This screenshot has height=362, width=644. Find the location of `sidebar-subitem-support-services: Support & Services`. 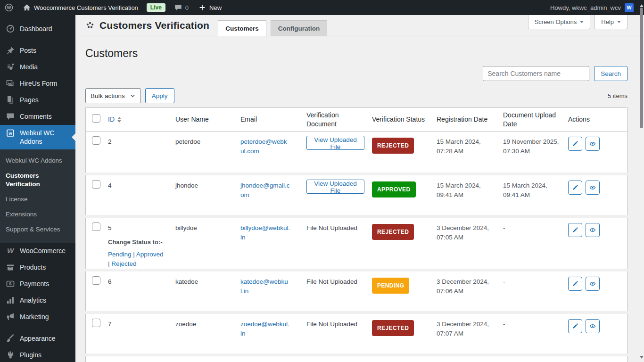

sidebar-subitem-support-services: Support & Services is located at coordinates (38, 230).